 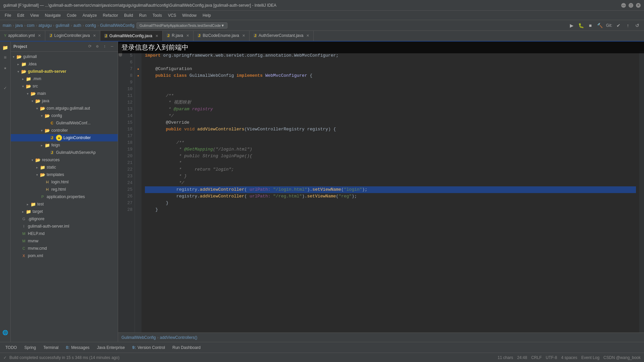 What do you see at coordinates (64, 116) in the screenshot?
I see `tree-item-config: ▾ 📂 config` at bounding box center [64, 116].